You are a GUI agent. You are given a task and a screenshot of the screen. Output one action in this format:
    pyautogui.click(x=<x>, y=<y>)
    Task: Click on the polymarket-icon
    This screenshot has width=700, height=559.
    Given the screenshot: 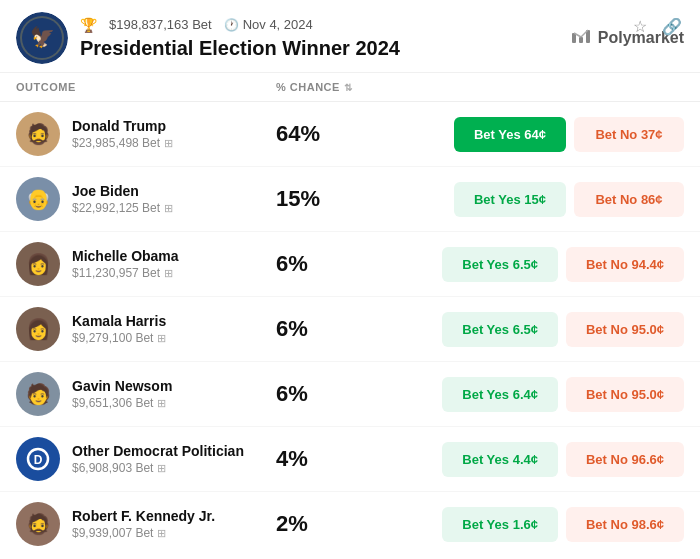 What is the action you would take?
    pyautogui.click(x=581, y=38)
    